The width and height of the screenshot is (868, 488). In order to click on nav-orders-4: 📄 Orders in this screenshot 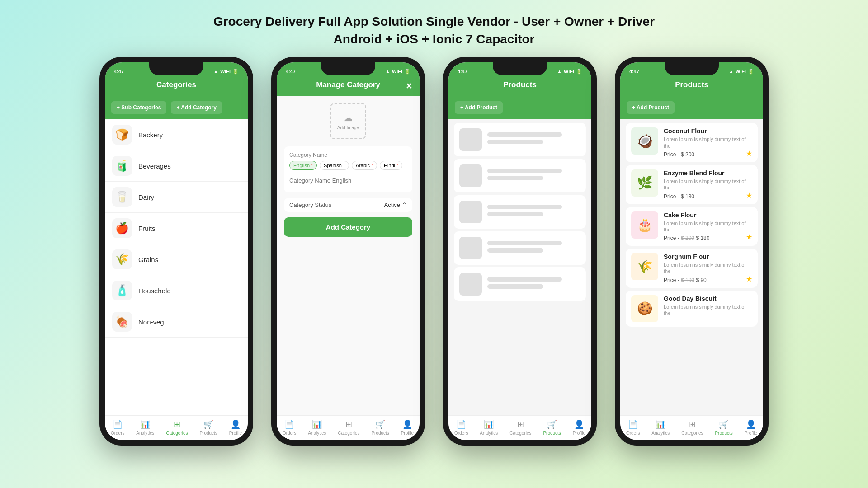, I will do `click(633, 427)`.